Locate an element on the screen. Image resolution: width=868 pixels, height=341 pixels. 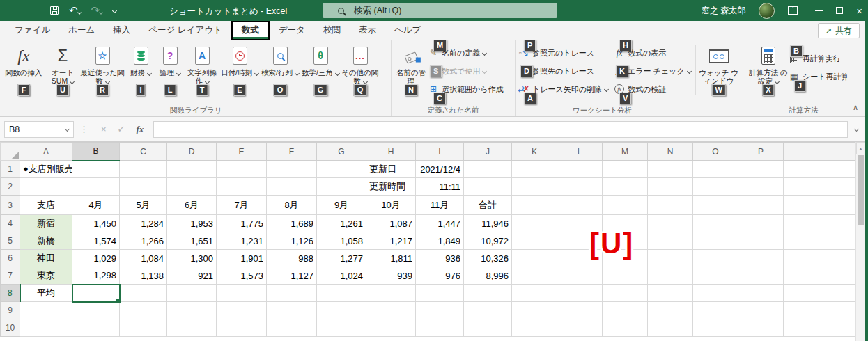
cell-C5: 1,266 is located at coordinates (144, 241).